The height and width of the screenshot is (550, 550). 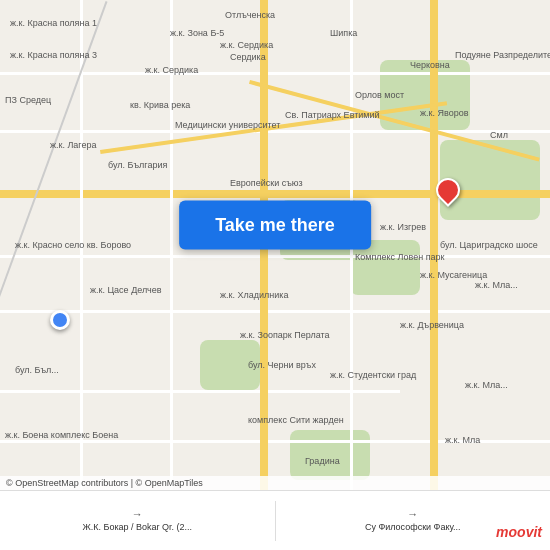 What do you see at coordinates (60, 320) in the screenshot?
I see `origin-marker` at bounding box center [60, 320].